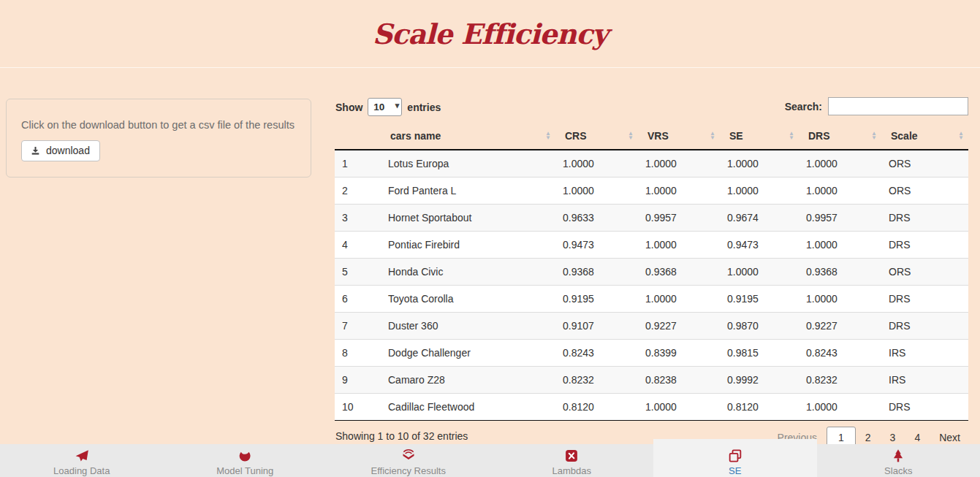  Describe the element at coordinates (82, 456) in the screenshot. I see `paper-plane-icon` at that location.